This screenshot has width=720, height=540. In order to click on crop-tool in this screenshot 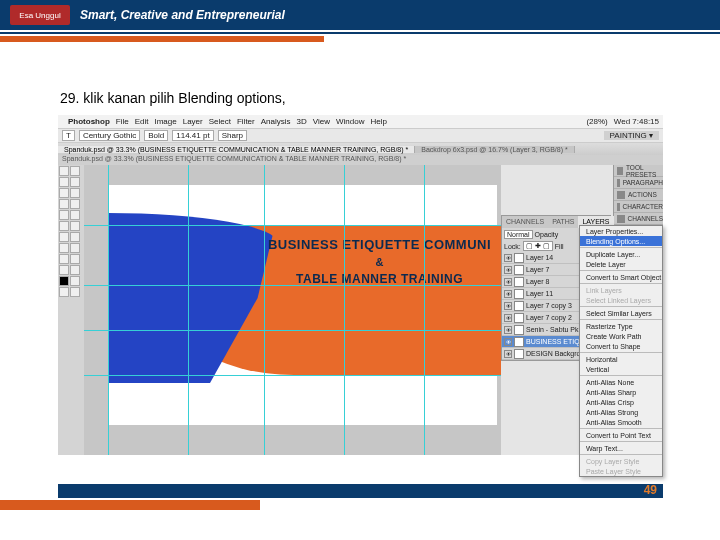, I will do `click(64, 193)`.